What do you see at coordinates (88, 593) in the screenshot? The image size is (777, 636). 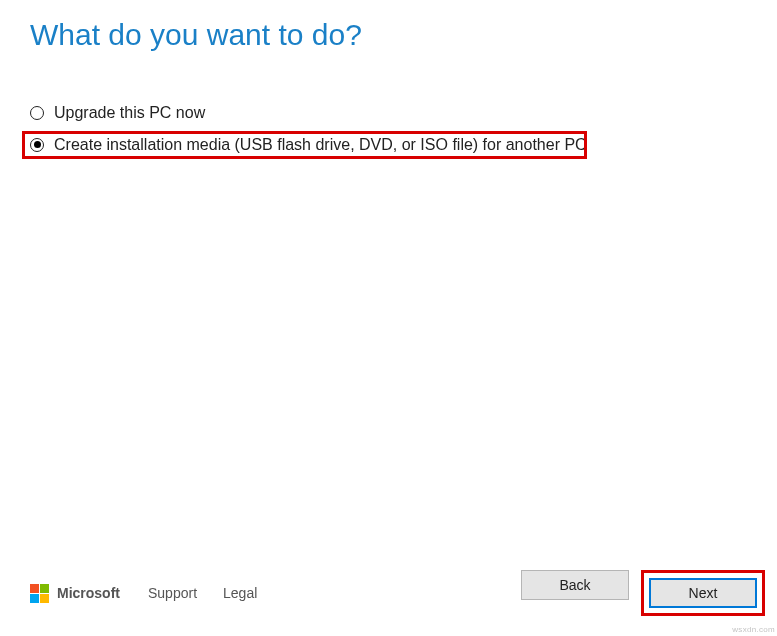 I see `brand-label: Microsoft` at bounding box center [88, 593].